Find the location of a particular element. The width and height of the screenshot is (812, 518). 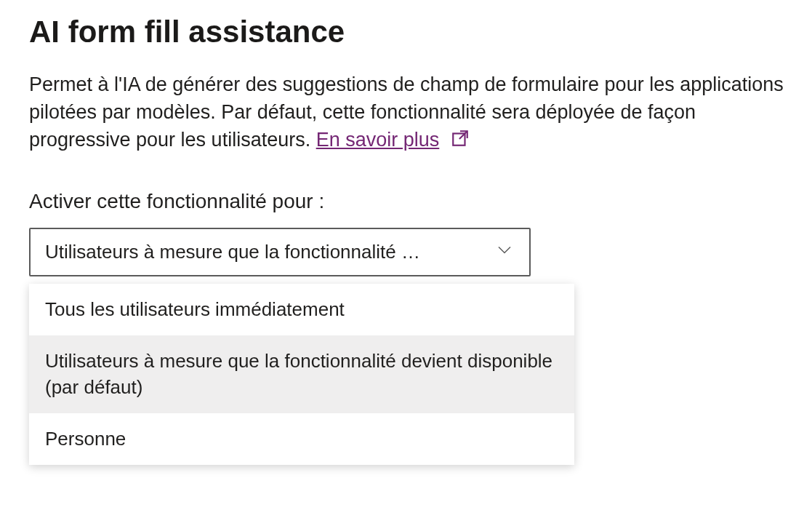

chevron-down-icon is located at coordinates (505, 252).